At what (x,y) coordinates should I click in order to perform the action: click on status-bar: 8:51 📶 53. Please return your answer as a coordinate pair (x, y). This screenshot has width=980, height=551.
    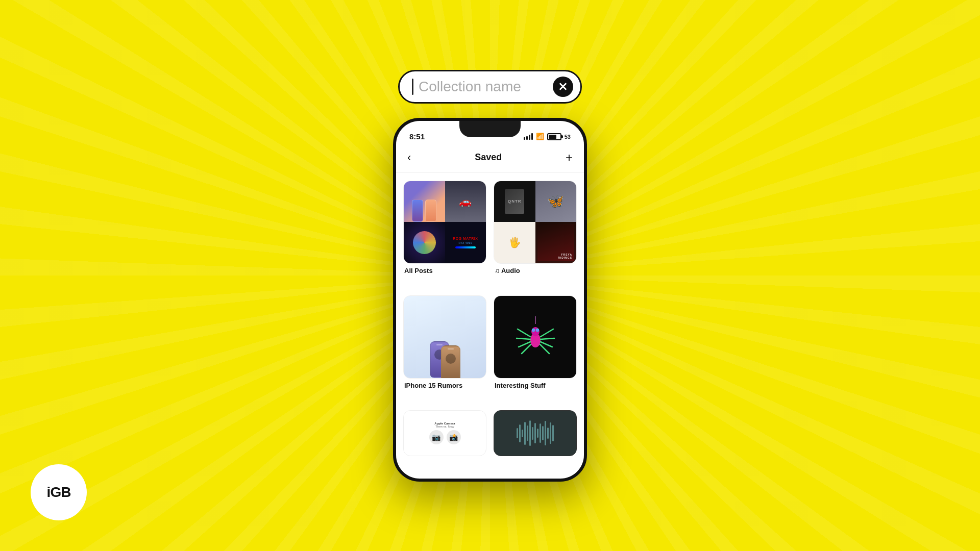
    Looking at the image, I should click on (490, 133).